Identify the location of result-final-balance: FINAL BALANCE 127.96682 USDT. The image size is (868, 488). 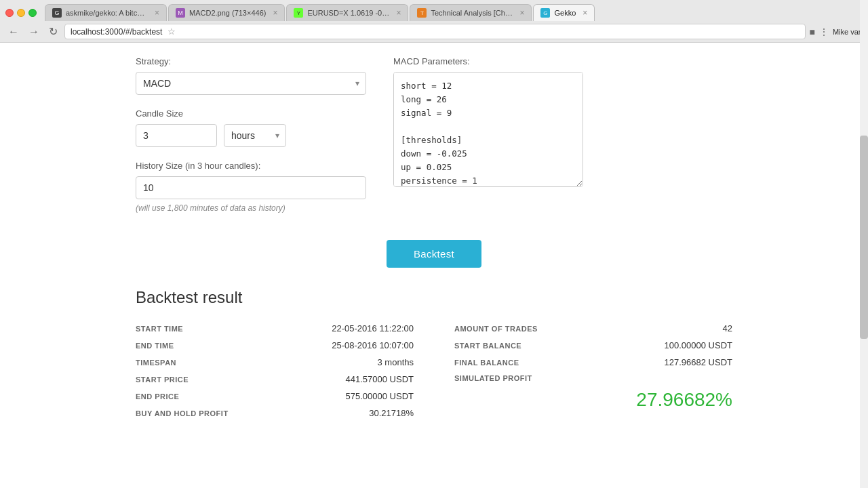
(593, 362).